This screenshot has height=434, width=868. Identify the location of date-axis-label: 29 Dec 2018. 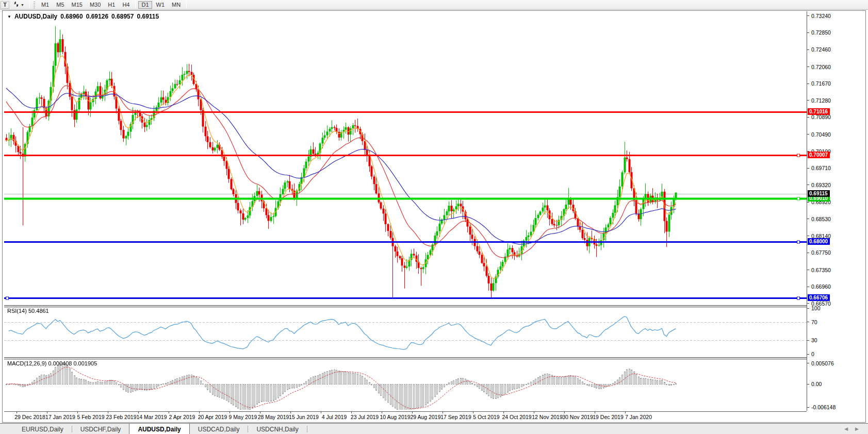
(30, 417).